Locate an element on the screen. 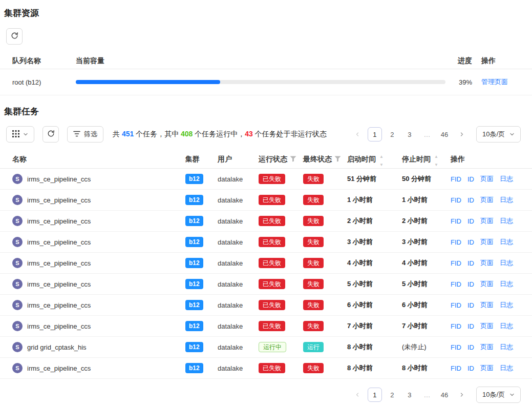  stop-time: (未停止) is located at coordinates (426, 347).